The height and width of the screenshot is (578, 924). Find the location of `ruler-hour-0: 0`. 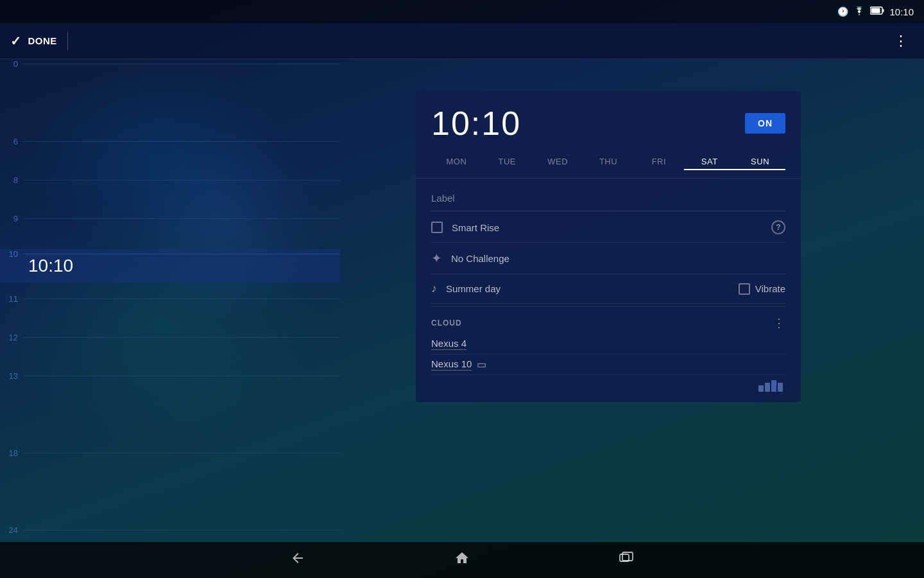

ruler-hour-0: 0 is located at coordinates (170, 64).